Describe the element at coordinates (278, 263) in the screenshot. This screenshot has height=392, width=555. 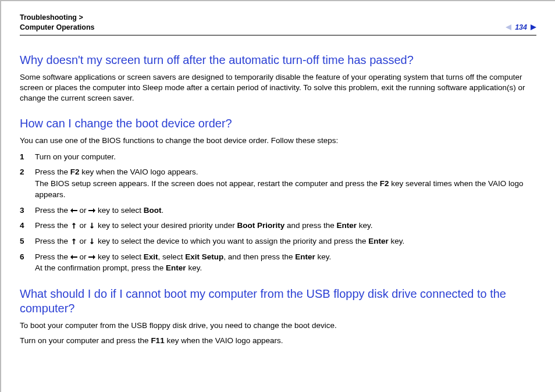
I see `step-6: Press the or key to select Exit, select …` at that location.